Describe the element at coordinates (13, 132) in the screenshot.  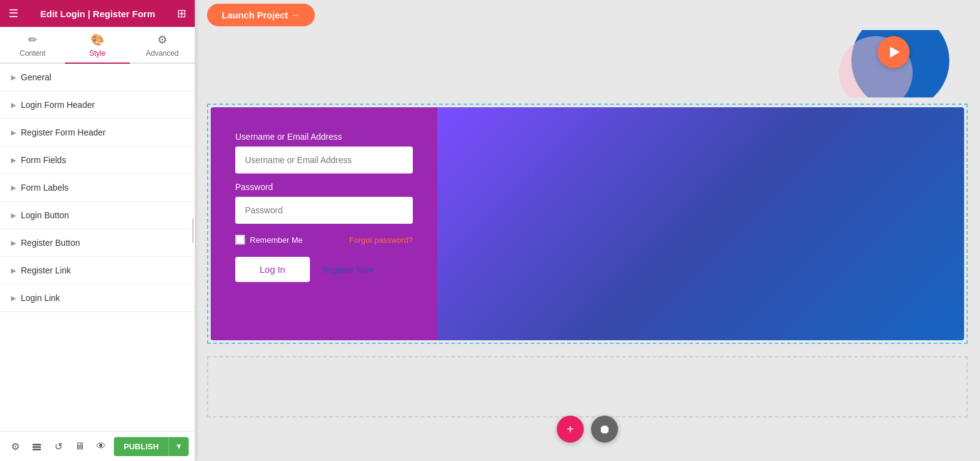
I see `chevron-register-header-icon: ▶` at that location.